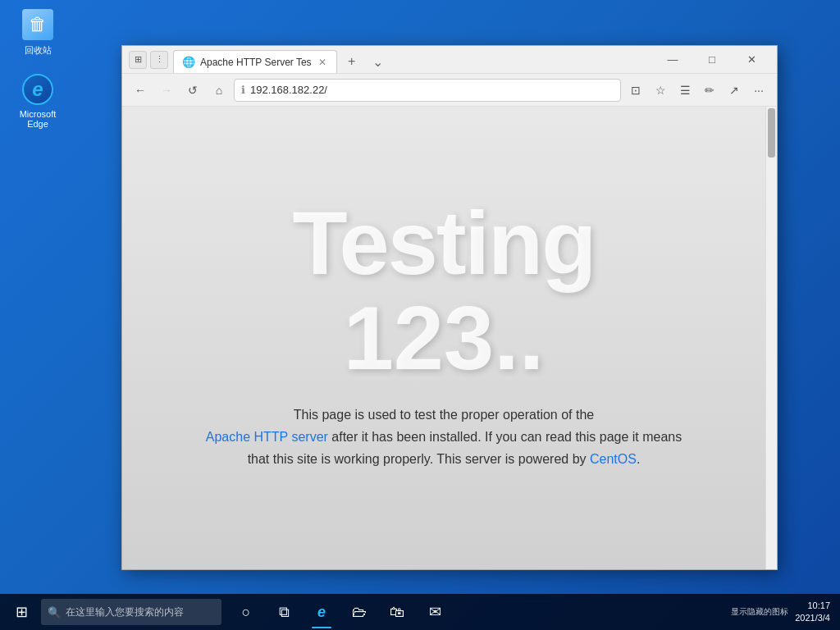 Image resolution: width=840 pixels, height=630 pixels. Describe the element at coordinates (697, 90) in the screenshot. I see `nav-right-buttons: ⊡ ☆ ☰ ✏ ↗ ···` at that location.